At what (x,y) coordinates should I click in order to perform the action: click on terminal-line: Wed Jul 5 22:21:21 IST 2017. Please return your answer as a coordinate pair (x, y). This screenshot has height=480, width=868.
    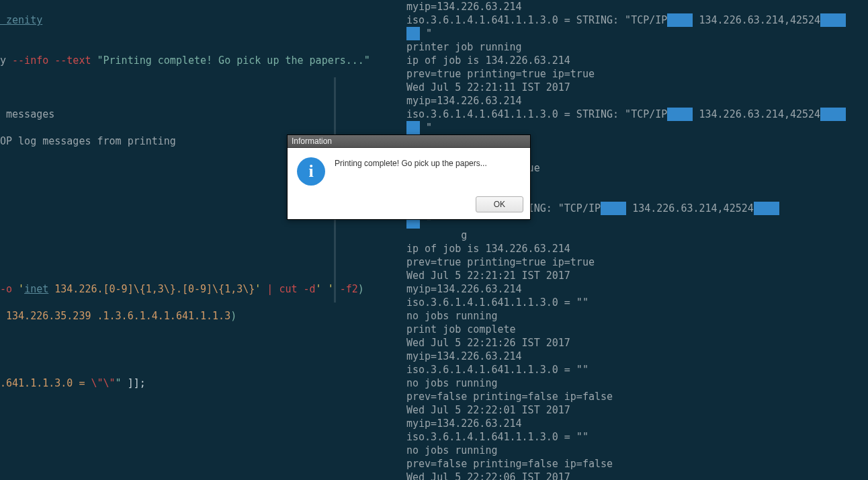
    Looking at the image, I should click on (637, 276).